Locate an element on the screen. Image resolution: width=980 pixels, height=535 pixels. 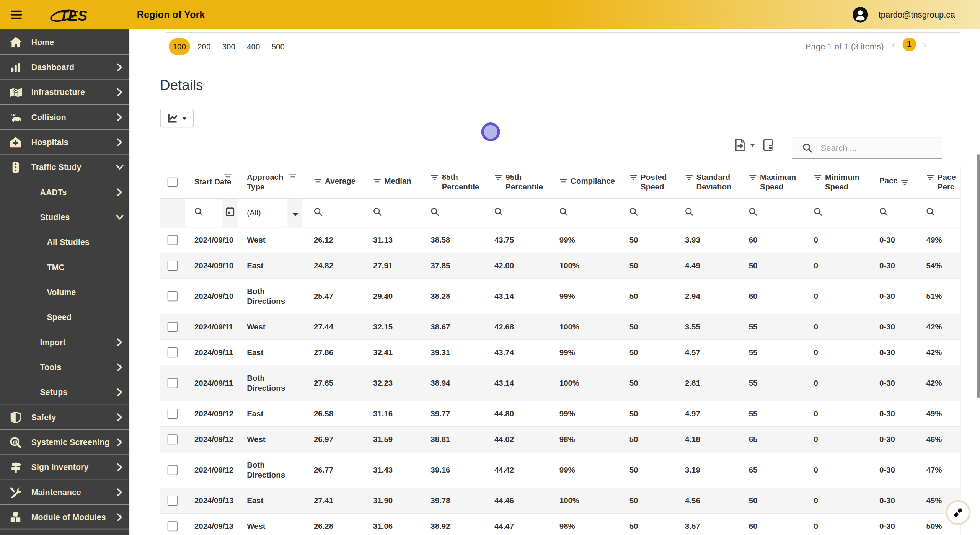
table-row: 2024/09/12West26.9731.5938.8144.0298%504… is located at coordinates (560, 440).